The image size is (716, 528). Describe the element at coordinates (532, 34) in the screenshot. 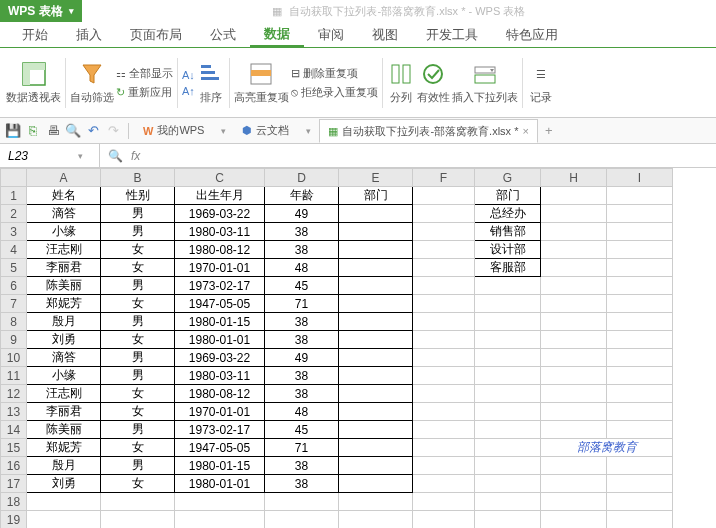

I see `menu-special: 特色应用` at that location.